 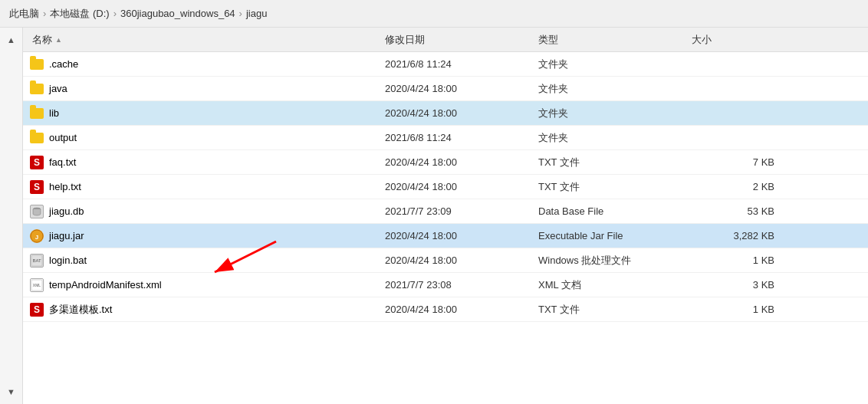 What do you see at coordinates (12, 40) in the screenshot?
I see `scroll-up-arrow: ▲` at bounding box center [12, 40].